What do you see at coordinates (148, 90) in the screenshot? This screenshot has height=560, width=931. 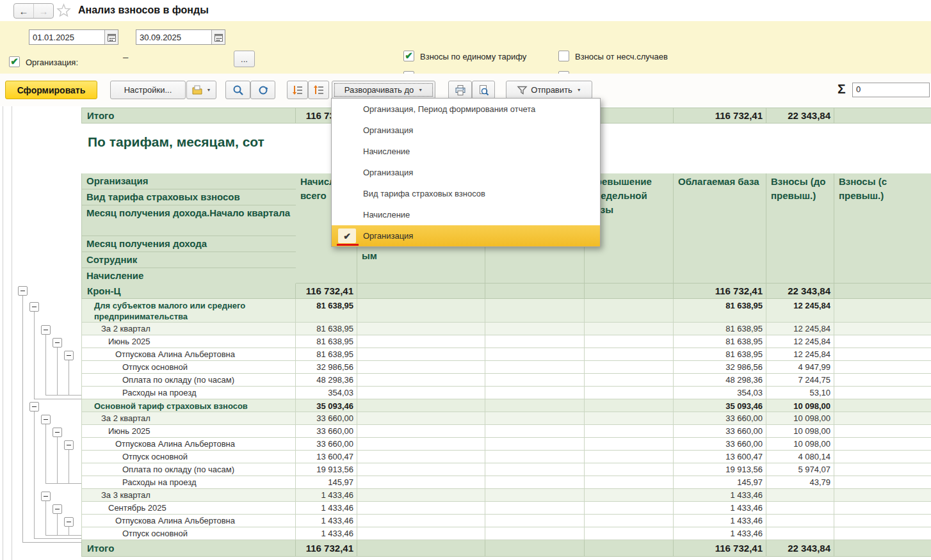 I see `settings-button: Настройки...` at bounding box center [148, 90].